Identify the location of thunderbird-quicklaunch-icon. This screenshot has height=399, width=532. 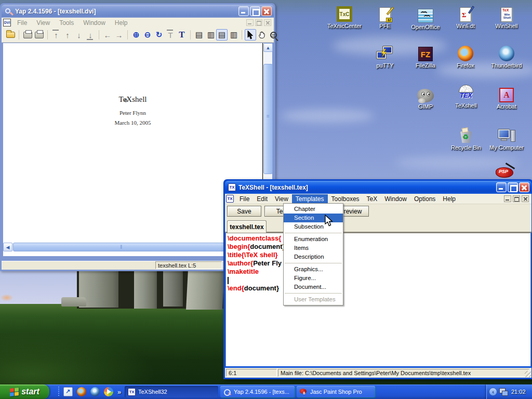
(95, 392).